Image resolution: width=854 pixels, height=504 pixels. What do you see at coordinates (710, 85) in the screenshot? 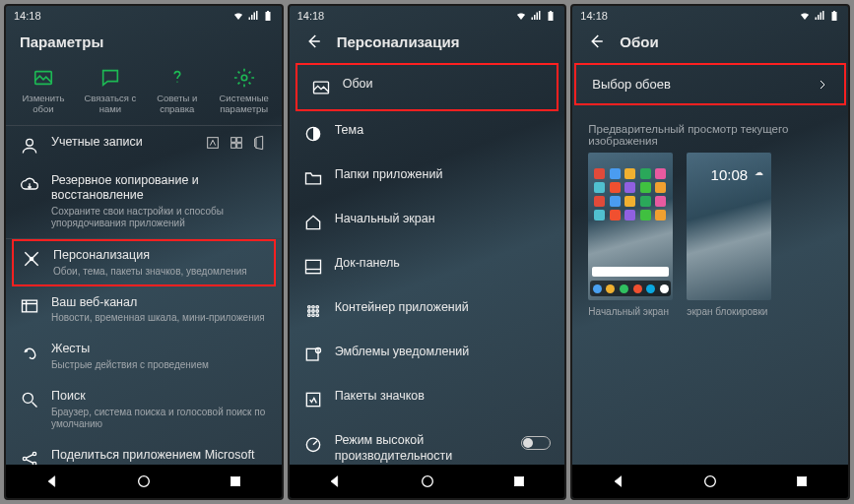
I see `row-select-wallpaper: Выбор обоев` at bounding box center [710, 85].